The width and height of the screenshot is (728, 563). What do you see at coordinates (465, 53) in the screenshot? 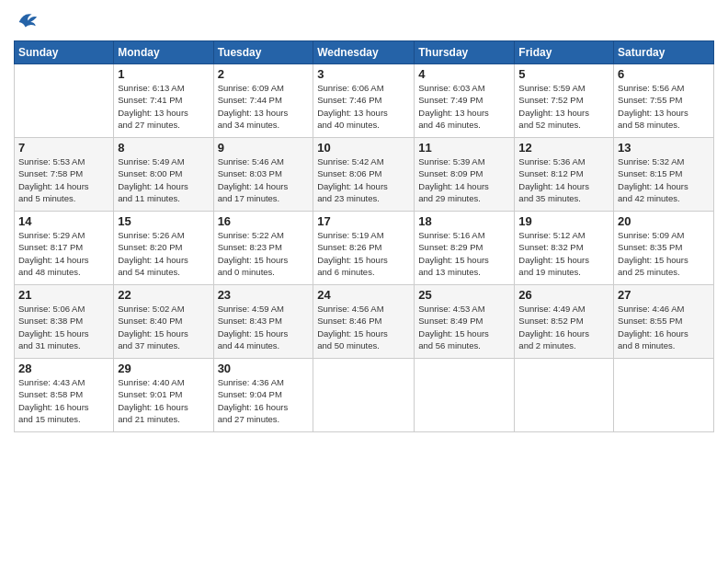
I see `weekday-header-thursday: Thursday` at bounding box center [465, 53].